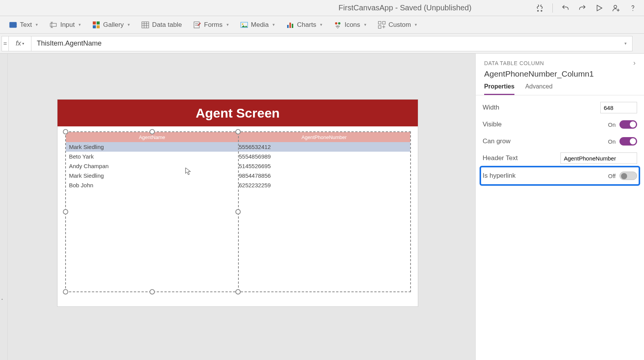  I want to click on tab-advanced: Advanced, so click(539, 89).